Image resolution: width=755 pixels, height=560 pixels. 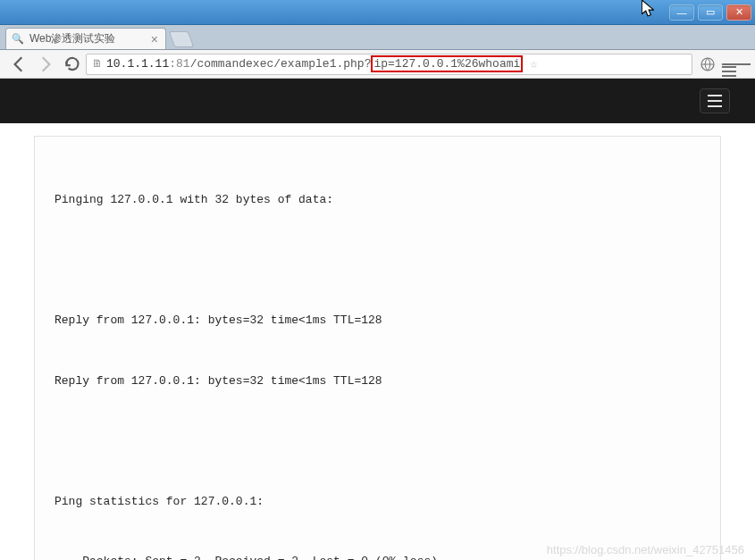 What do you see at coordinates (377, 101) in the screenshot?
I see `site-navbar` at bounding box center [377, 101].